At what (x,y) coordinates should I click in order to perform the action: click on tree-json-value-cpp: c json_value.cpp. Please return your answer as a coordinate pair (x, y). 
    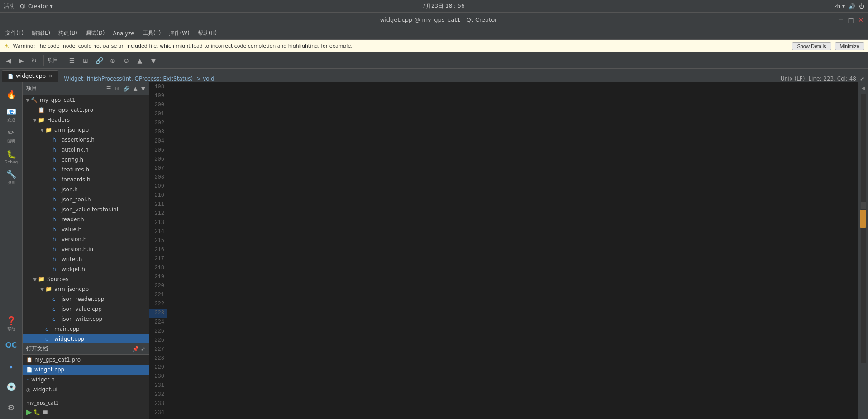
    Looking at the image, I should click on (86, 309).